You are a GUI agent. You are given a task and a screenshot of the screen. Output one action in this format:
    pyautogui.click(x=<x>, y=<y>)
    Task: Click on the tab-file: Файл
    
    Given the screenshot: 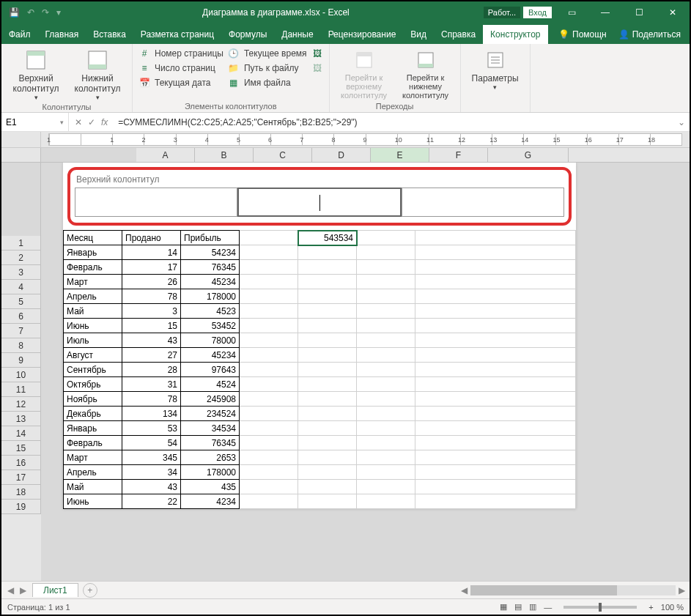 What is the action you would take?
    pyautogui.click(x=20, y=34)
    